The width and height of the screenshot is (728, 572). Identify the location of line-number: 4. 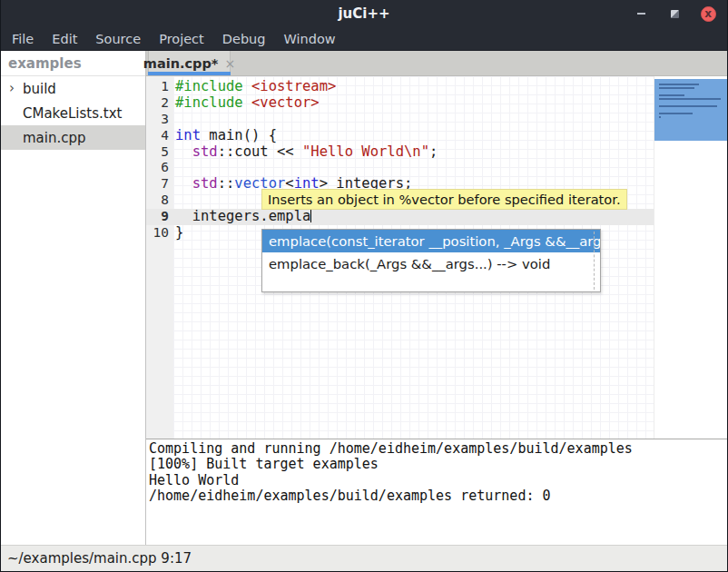
(160, 136).